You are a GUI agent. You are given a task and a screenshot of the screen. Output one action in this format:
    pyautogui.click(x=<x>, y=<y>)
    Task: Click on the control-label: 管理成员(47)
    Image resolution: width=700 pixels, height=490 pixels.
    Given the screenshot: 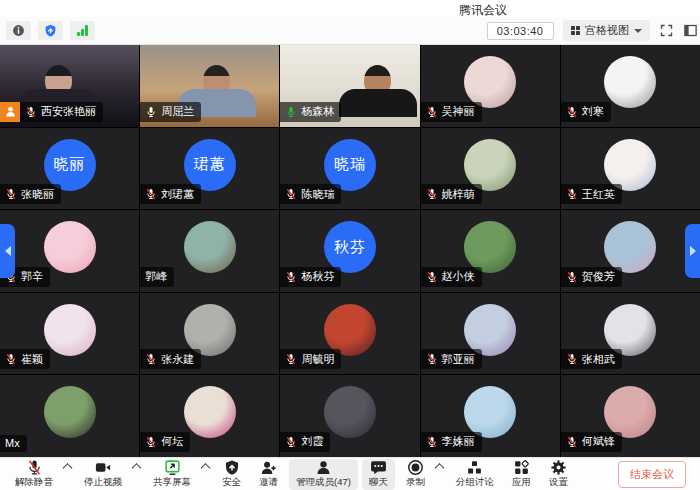 What is the action you would take?
    pyautogui.click(x=324, y=482)
    